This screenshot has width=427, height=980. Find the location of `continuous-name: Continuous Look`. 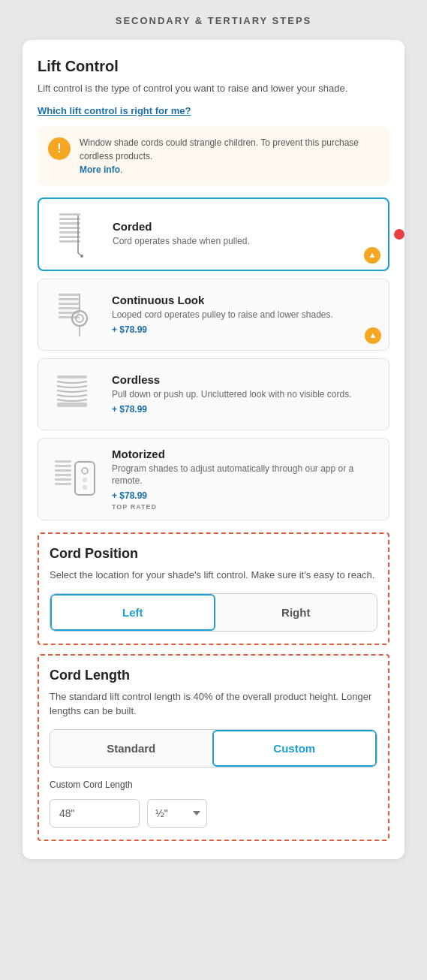

continuous-name: Continuous Look is located at coordinates (245, 300).